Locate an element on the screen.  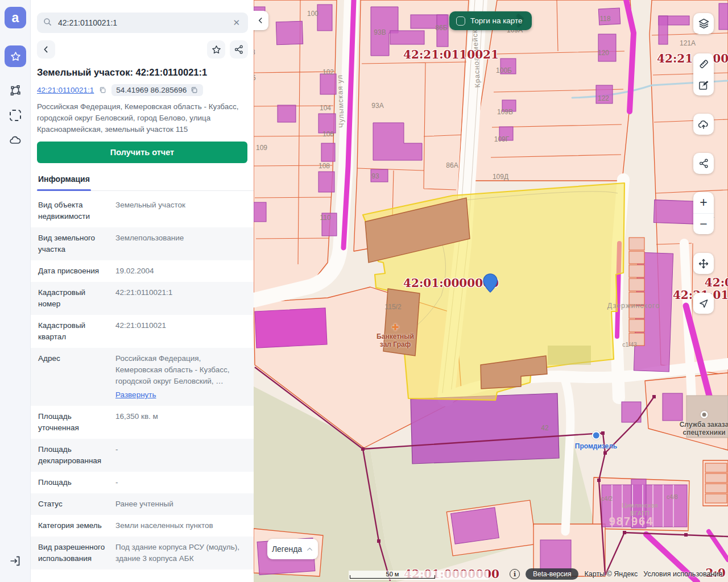
table-row: Кадастровый номер42:21:0110021:1 is located at coordinates (142, 298).